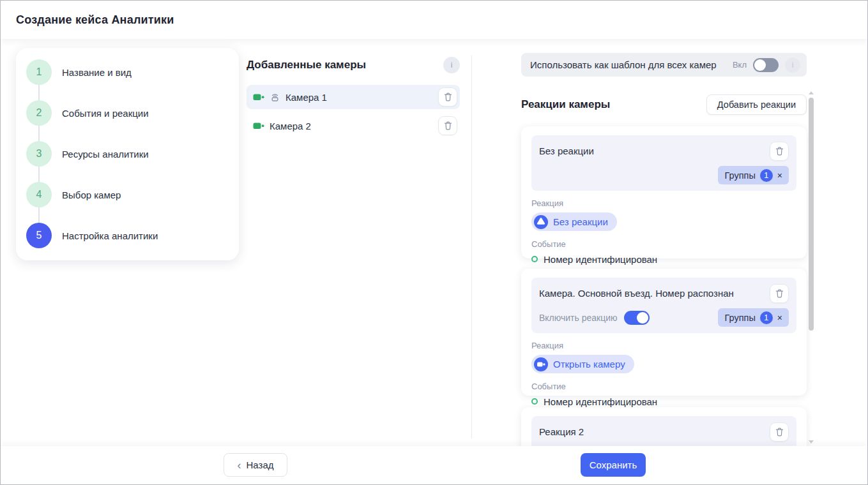 The height and width of the screenshot is (485, 868). What do you see at coordinates (261, 465) in the screenshot?
I see `back-button-label: Назад` at bounding box center [261, 465].